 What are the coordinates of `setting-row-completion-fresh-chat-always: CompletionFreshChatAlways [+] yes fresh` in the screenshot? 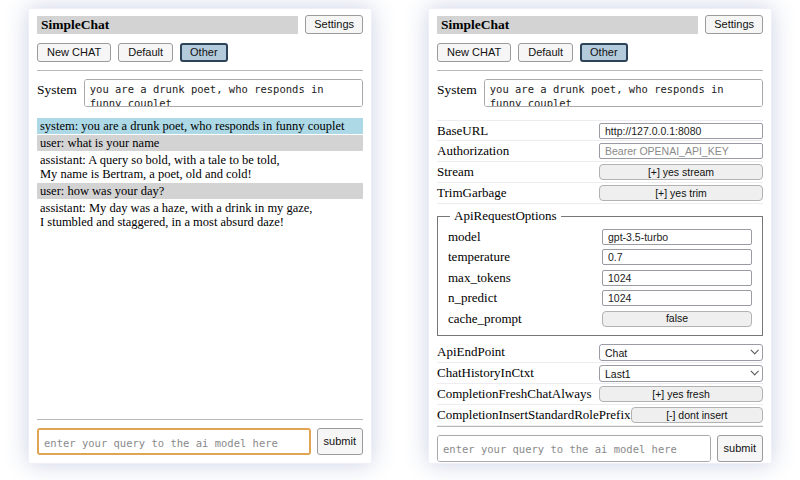 It's located at (600, 394).